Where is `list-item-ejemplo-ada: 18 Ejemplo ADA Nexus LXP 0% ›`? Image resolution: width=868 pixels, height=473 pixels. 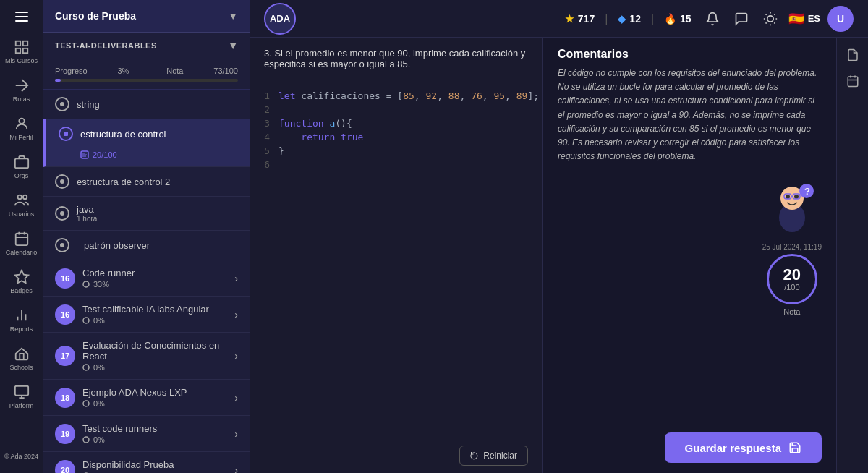
list-item-ejemplo-ada: 18 Ejemplo ADA Nexus LXP 0% › is located at coordinates (146, 398).